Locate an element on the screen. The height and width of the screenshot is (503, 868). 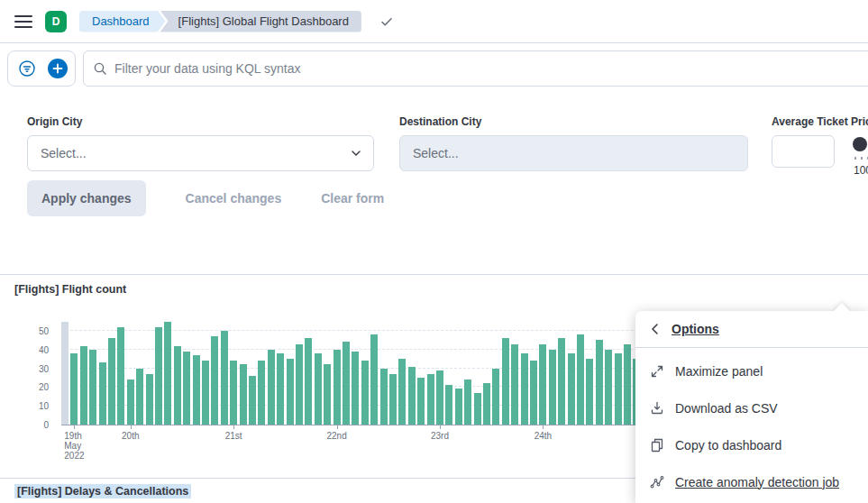
delays-panel-title: [Flights] Delays & Cancellations is located at coordinates (103, 491).